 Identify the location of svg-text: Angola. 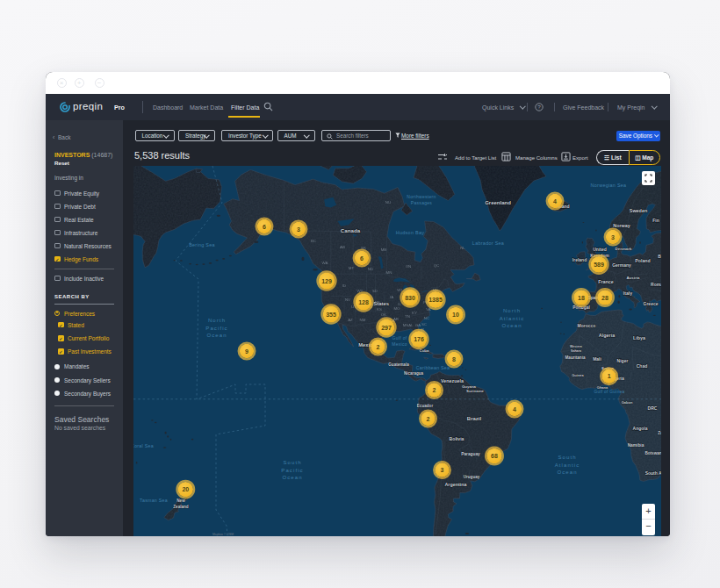
(641, 428).